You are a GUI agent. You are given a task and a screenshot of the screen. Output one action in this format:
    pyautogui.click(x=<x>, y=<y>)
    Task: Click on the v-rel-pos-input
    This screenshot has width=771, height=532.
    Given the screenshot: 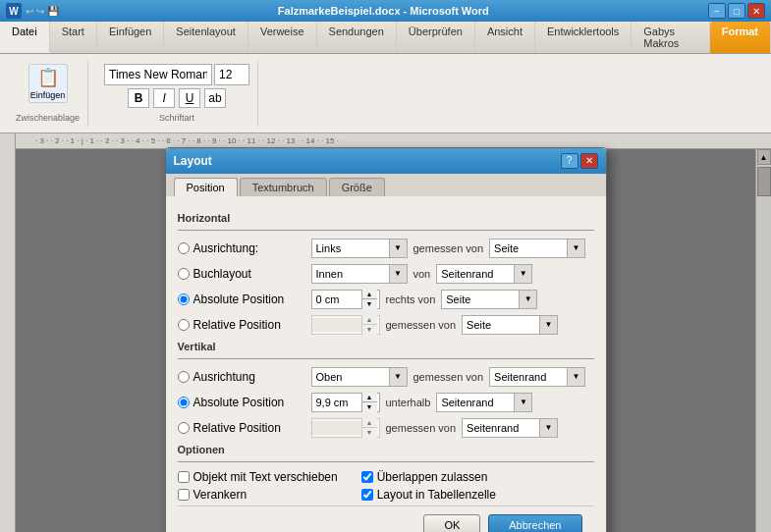 What is the action you would take?
    pyautogui.click(x=184, y=428)
    